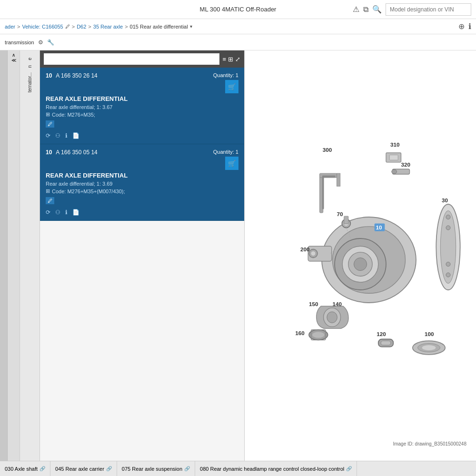  Describe the element at coordinates (48, 212) in the screenshot. I see `part-2-sync-icon: ⟳` at that location.